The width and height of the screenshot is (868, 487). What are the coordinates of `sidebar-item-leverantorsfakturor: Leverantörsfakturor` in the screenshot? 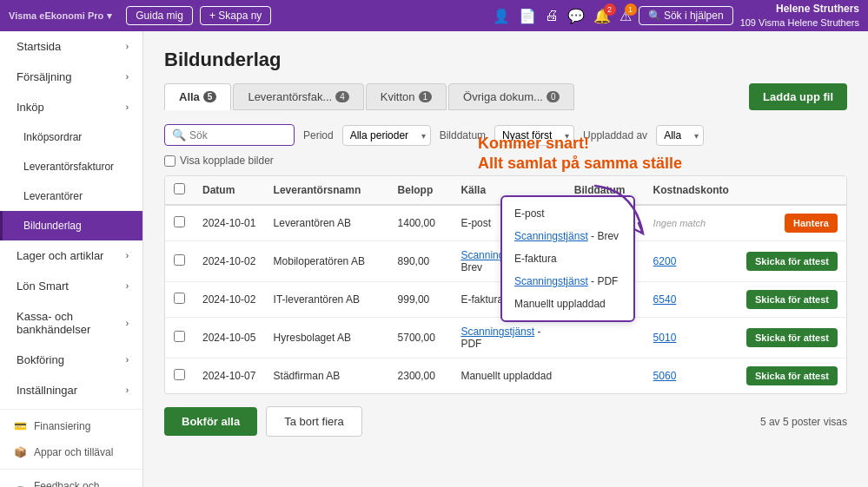 It's located at (71, 167).